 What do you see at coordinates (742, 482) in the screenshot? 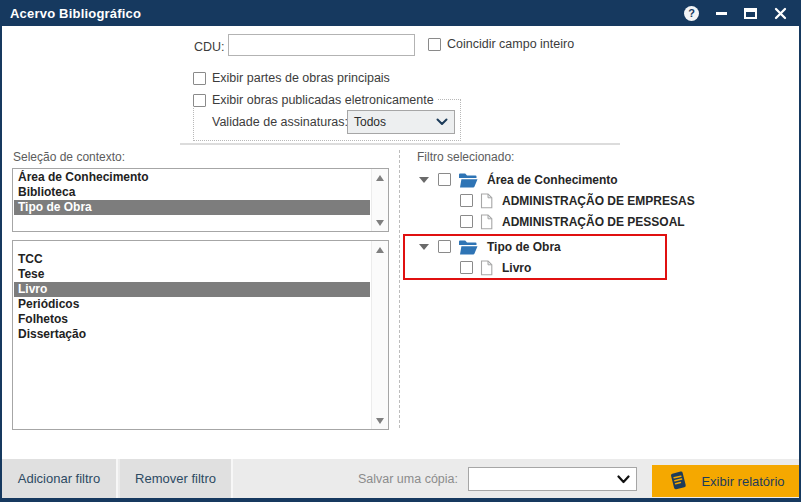
I see `show-report-label: Exibir relatório` at bounding box center [742, 482].